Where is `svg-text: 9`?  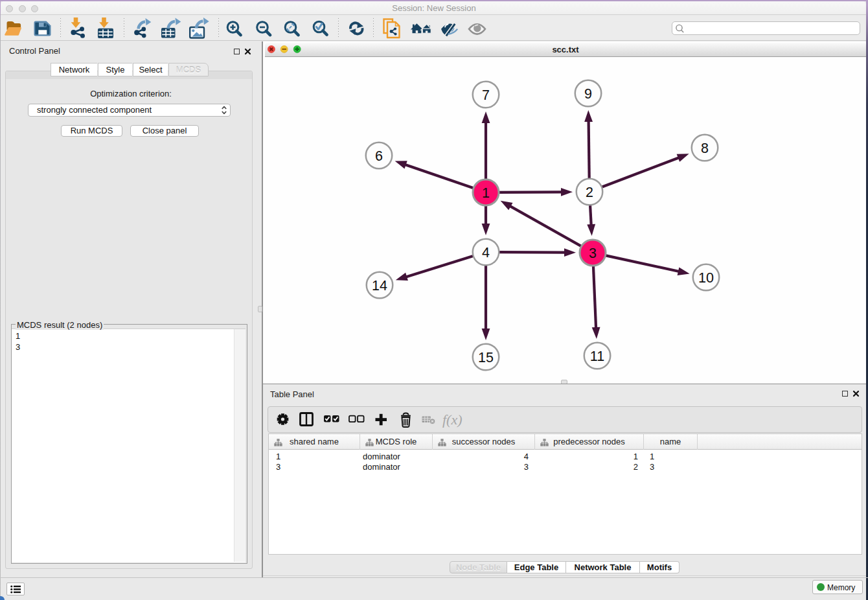 svg-text: 9 is located at coordinates (588, 94).